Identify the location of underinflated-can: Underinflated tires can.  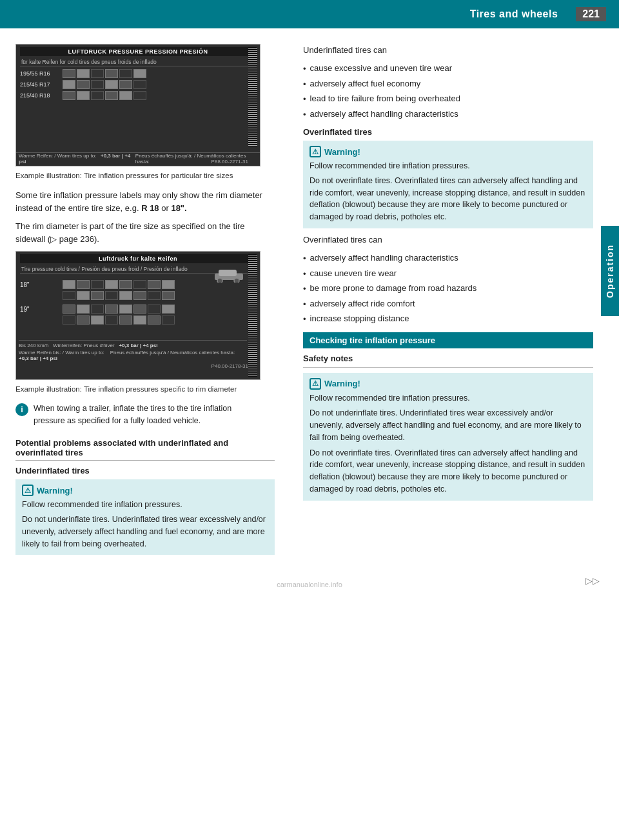
(448, 50).